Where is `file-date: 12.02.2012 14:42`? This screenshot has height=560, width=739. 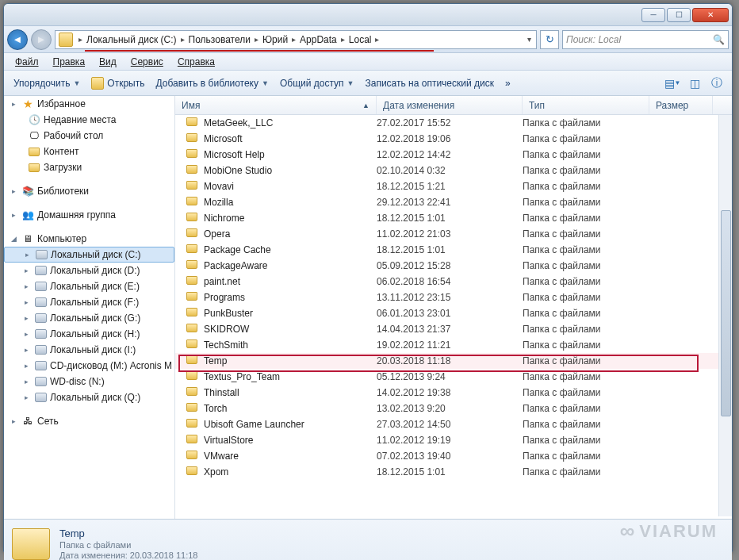 file-date: 12.02.2012 14:42 is located at coordinates (450, 155).